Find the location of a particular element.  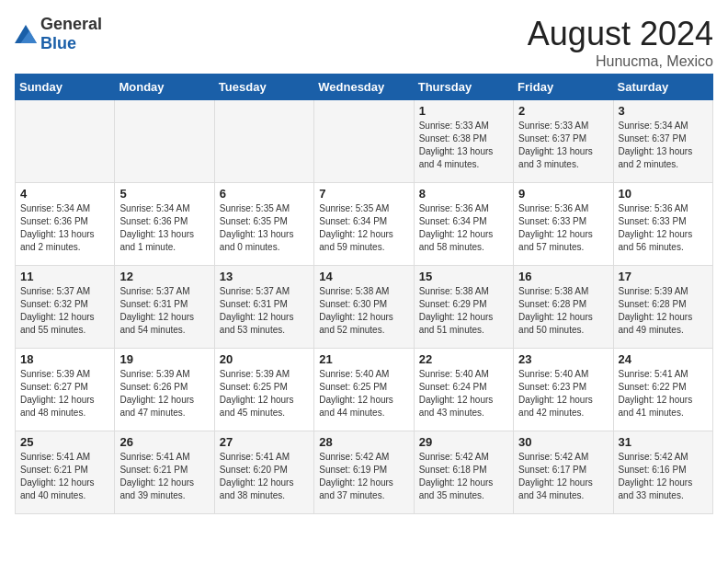

day-number: 10 is located at coordinates (664, 193).